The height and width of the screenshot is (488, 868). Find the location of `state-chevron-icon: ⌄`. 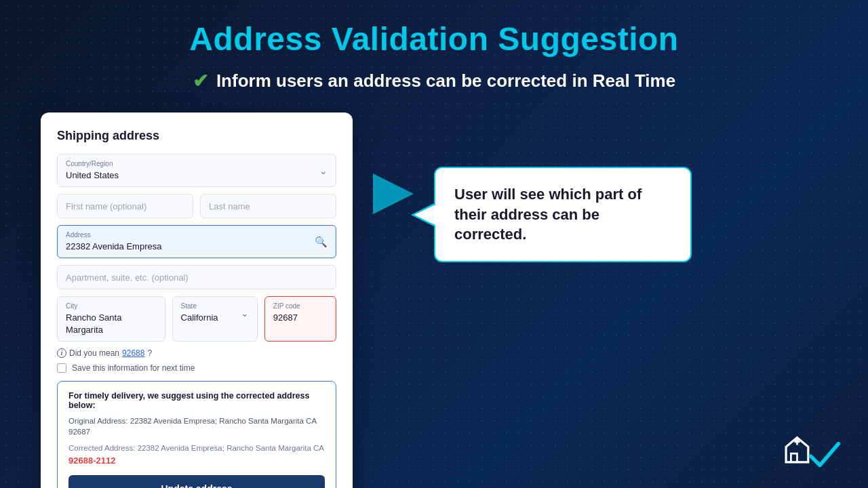

state-chevron-icon: ⌄ is located at coordinates (245, 313).